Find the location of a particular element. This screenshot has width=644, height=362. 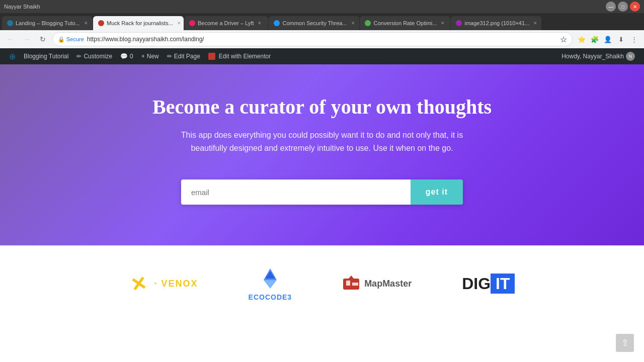

hero-title: Become a curator of your own thoughts is located at coordinates (322, 107).